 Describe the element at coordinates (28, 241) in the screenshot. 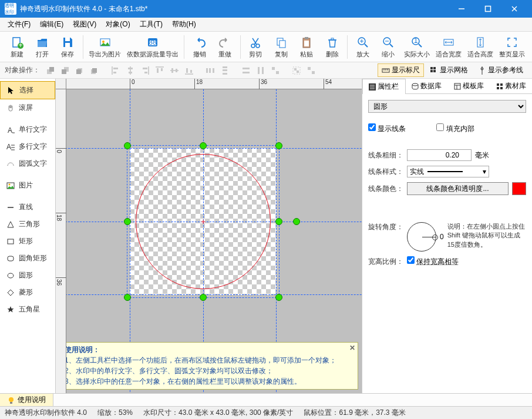

I see `tool-rect: 矩形` at that location.